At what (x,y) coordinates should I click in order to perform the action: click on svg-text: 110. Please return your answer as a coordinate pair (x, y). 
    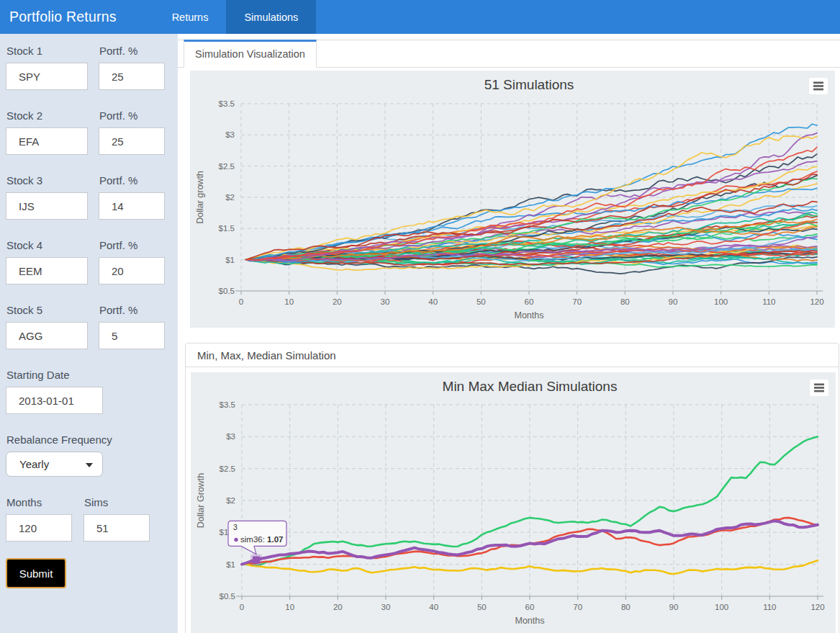
    Looking at the image, I should click on (769, 302).